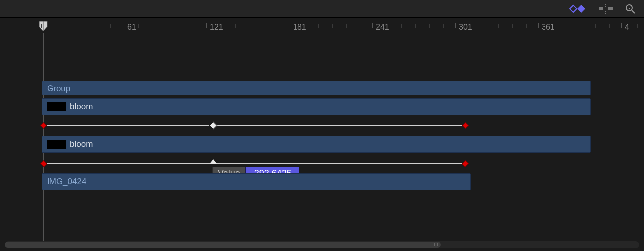 This screenshot has height=251, width=644. I want to click on keyframe-diamond, so click(214, 126).